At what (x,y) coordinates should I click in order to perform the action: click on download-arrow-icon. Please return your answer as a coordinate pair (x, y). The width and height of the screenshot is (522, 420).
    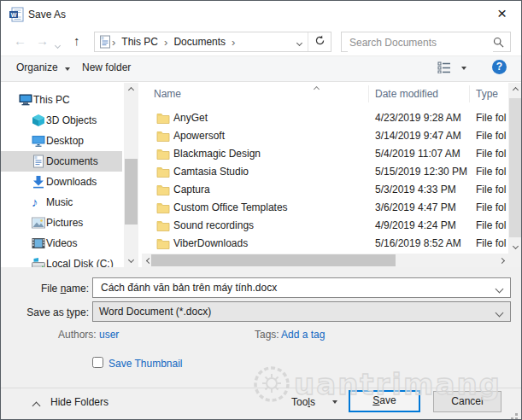
    Looking at the image, I should click on (38, 182).